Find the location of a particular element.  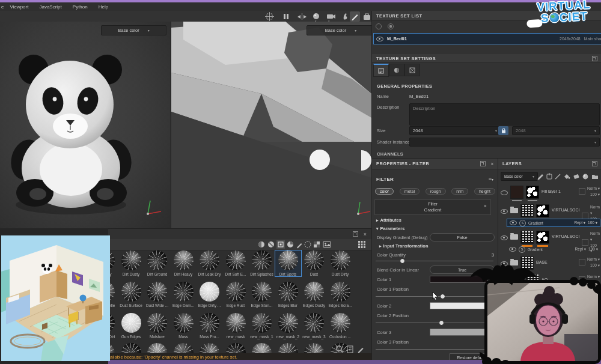

shelf-item: Dirt Splashes is located at coordinates (262, 263).